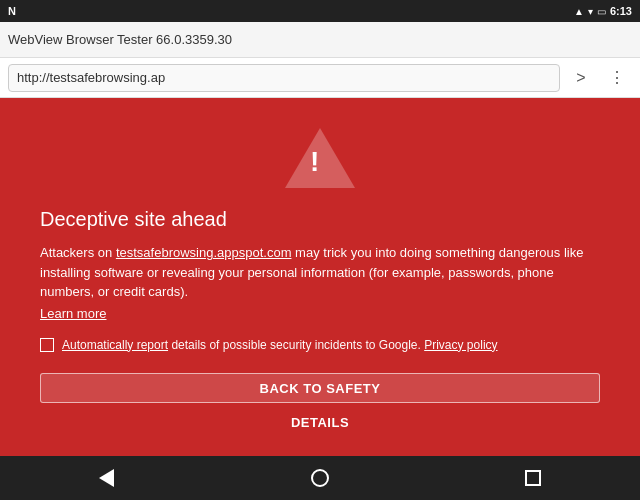 This screenshot has width=640, height=500. I want to click on app-bar: WebView Browser Tester 66.0.3359.30, so click(320, 40).